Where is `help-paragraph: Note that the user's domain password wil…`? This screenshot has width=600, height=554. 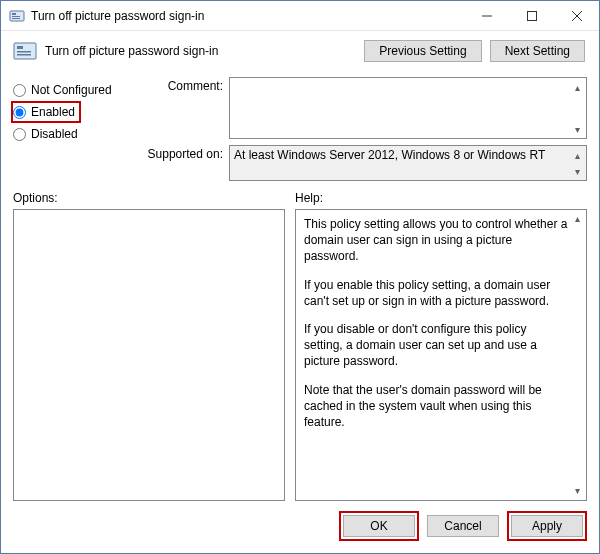 help-paragraph: Note that the user's domain password wil… is located at coordinates (436, 406).